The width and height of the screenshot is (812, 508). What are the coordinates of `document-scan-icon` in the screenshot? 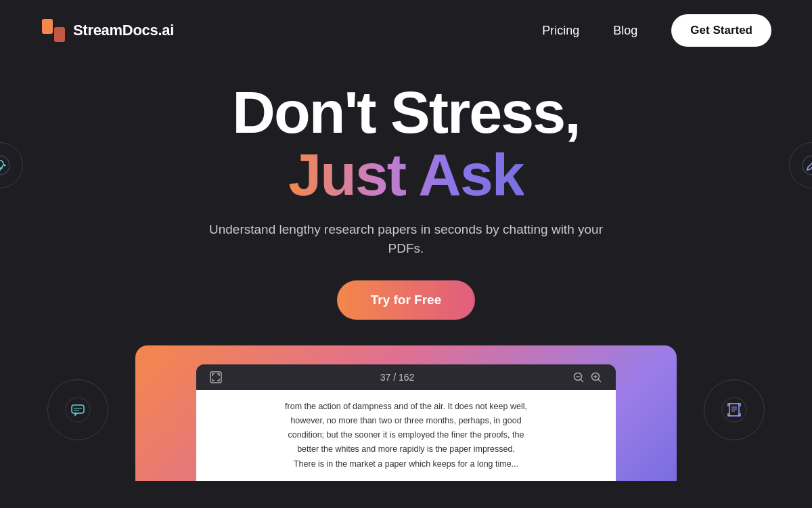 It's located at (734, 410).